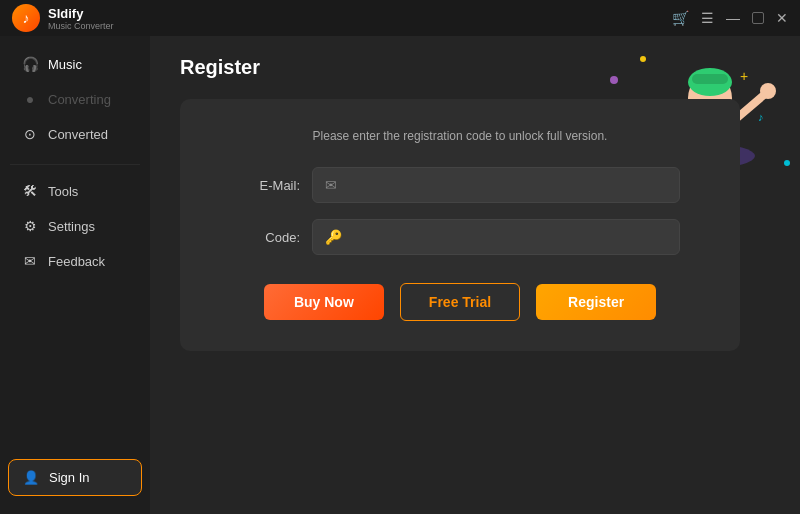  I want to click on sidebar-item-converting-label: Converting, so click(80, 100).